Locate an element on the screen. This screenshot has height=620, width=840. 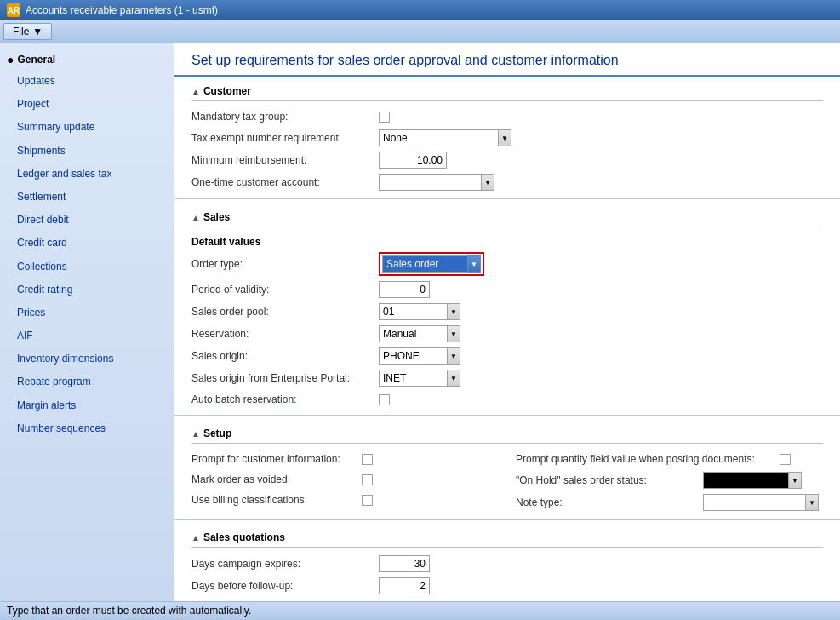
mark-order-voided-checkbox is located at coordinates (368, 480).